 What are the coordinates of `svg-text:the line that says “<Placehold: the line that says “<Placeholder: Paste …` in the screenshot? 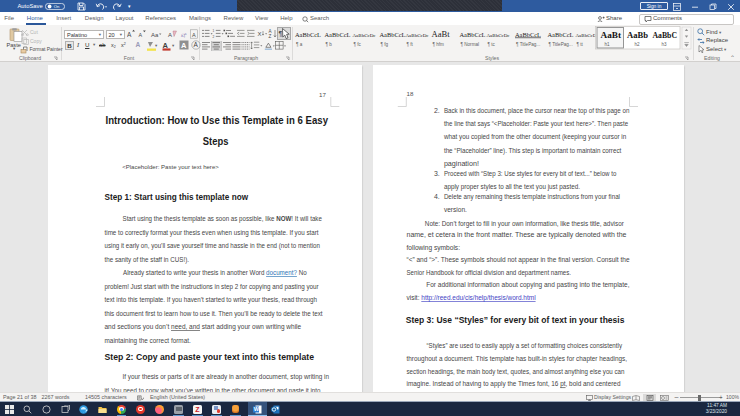 It's located at (536, 123).